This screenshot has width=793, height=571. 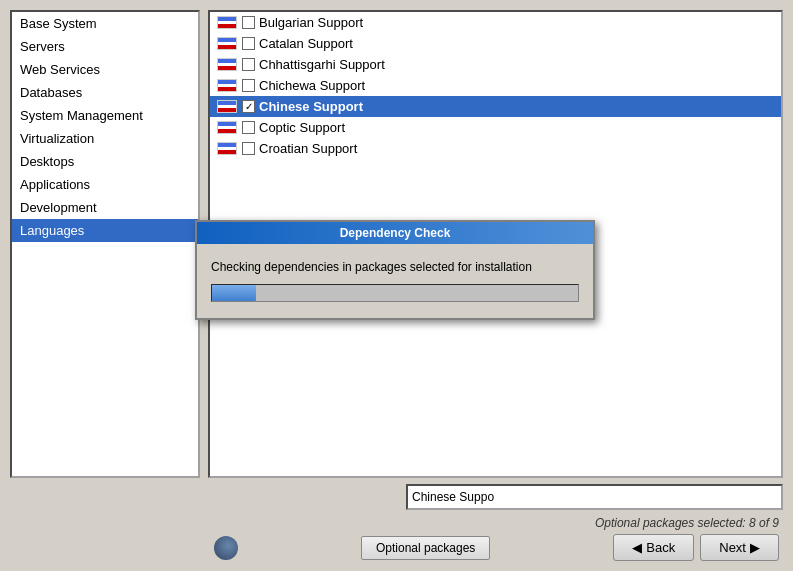 What do you see at coordinates (395, 281) in the screenshot?
I see `dialog-content: Checking dependencies in packages select…` at bounding box center [395, 281].